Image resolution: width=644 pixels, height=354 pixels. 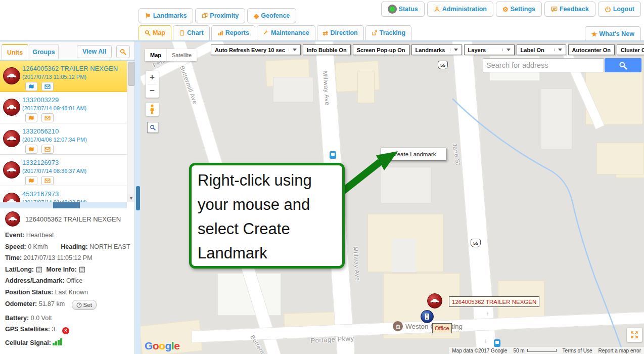 I want to click on address-search-button, so click(x=623, y=65).